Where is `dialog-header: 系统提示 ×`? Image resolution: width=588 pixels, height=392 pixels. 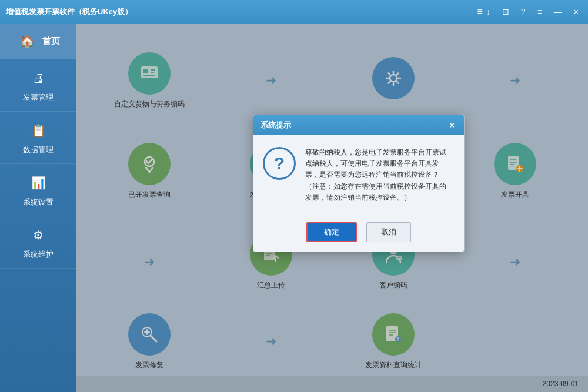 dialog-header: 系统提示 × is located at coordinates (359, 125).